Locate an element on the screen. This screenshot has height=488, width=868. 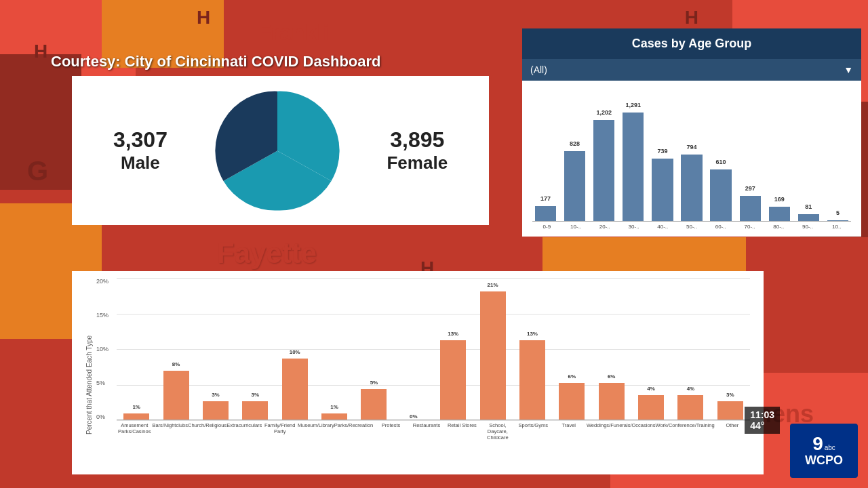
female-count: 3,895 is located at coordinates (417, 140).